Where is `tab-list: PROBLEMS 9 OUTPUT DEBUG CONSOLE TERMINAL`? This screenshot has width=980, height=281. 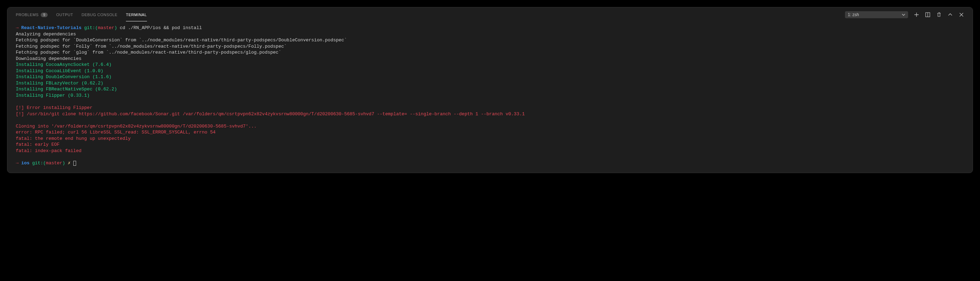
tab-list: PROBLEMS 9 OUTPUT DEBUG CONSOLE TERMINAL is located at coordinates (430, 15).